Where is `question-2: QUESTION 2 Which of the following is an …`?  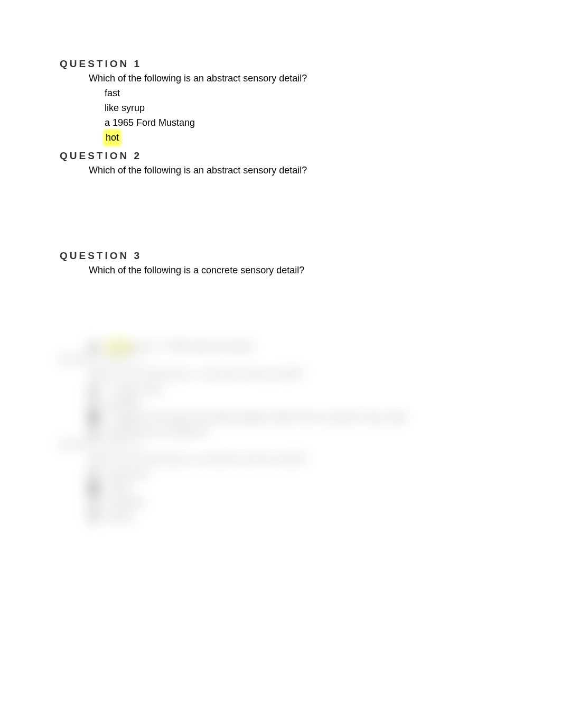
question-2: QUESTION 2 Which of the following is an … is located at coordinates (284, 163).